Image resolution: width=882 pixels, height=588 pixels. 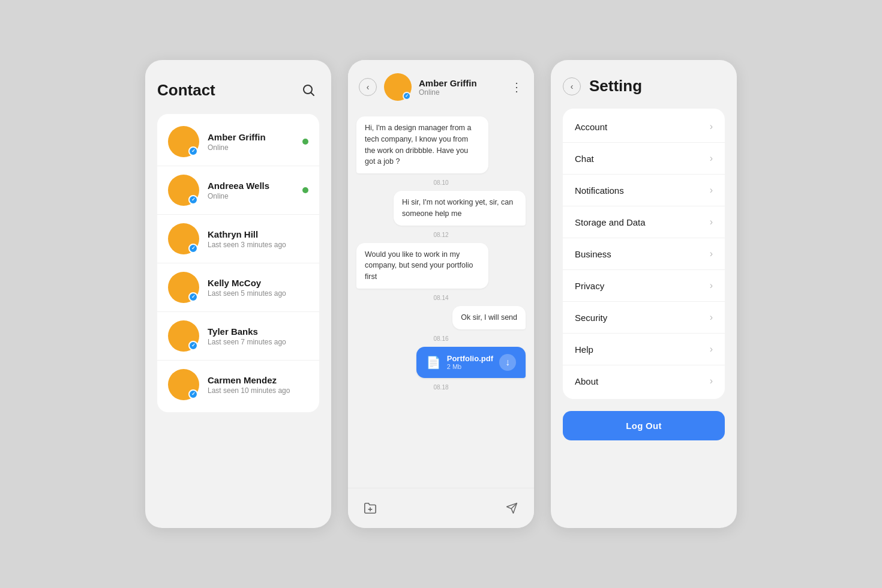 I want to click on settings-item-help: Help ›, so click(x=644, y=349).